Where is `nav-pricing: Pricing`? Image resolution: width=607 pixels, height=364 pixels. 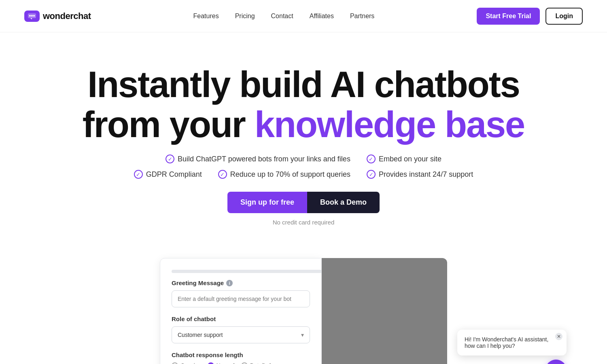
nav-pricing: Pricing is located at coordinates (245, 16).